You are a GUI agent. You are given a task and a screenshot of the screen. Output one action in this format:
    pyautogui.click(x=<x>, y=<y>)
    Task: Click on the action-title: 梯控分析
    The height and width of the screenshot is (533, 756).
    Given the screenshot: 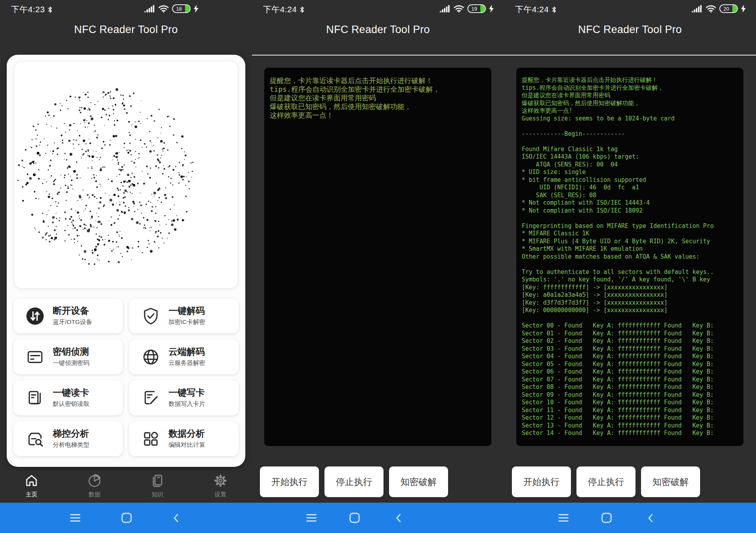 What is the action you would take?
    pyautogui.click(x=71, y=433)
    